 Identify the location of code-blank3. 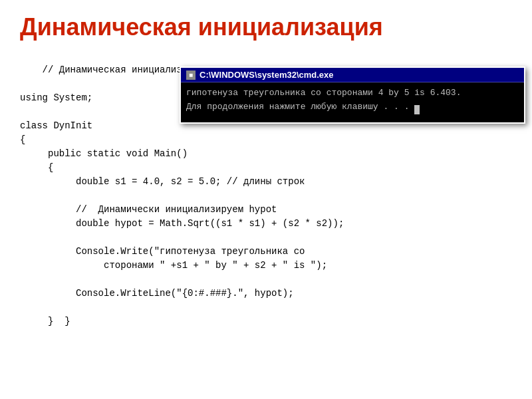
(23, 196).